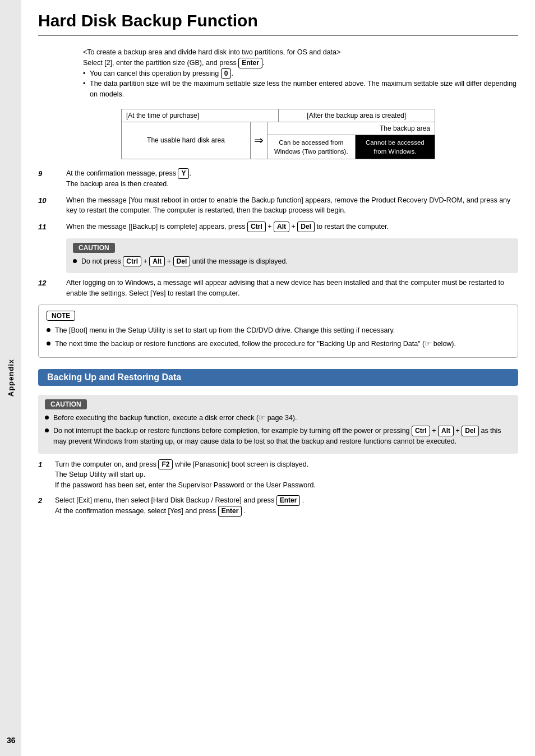  What do you see at coordinates (61, 316) in the screenshot?
I see `note-title: NOTE` at bounding box center [61, 316].